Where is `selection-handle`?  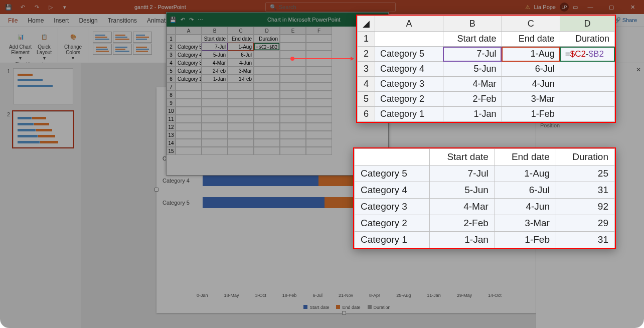
selection-handle is located at coordinates (156, 190).